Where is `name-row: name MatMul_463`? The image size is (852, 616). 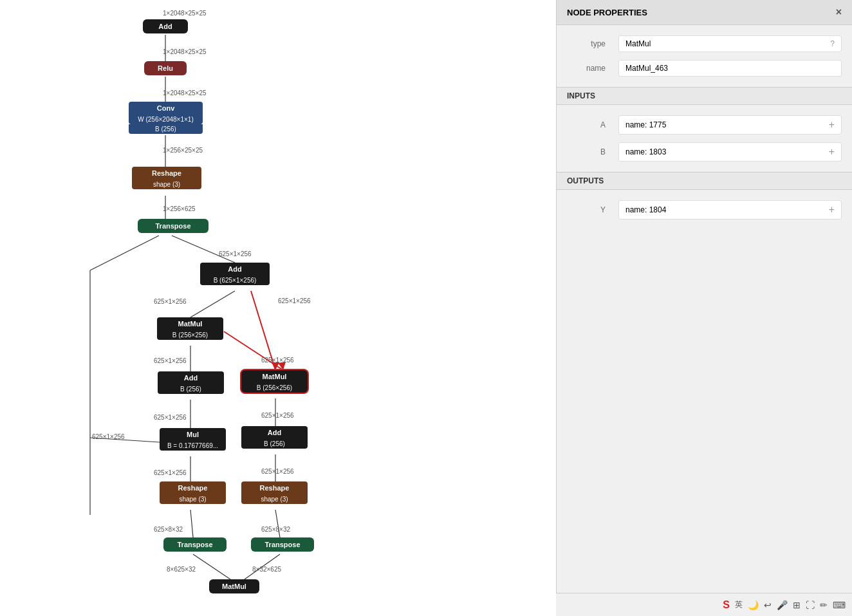 name-row: name MatMul_463 is located at coordinates (704, 68).